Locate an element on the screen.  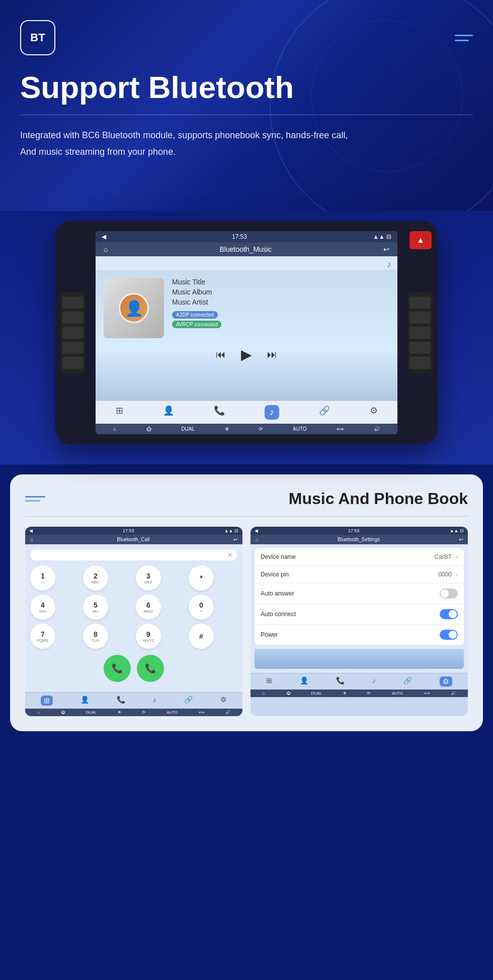
settings-menu-icon: ⊞ is located at coordinates (269, 681).